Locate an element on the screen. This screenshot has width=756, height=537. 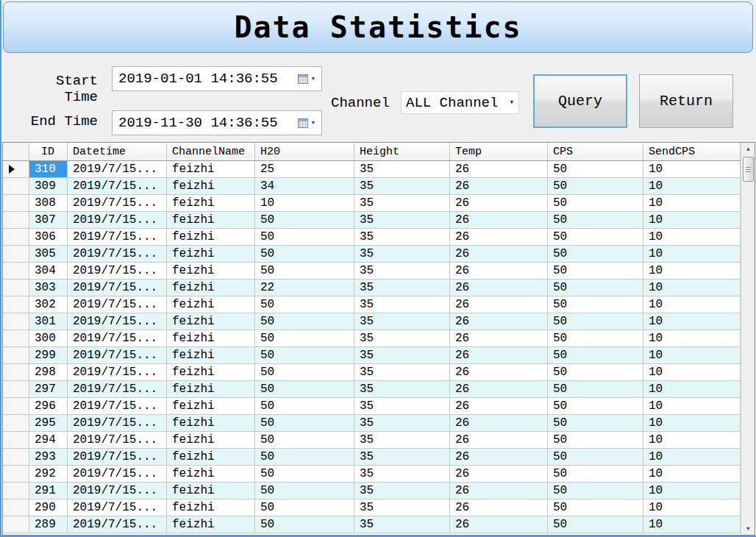
cell-id: 301 is located at coordinates (49, 322).